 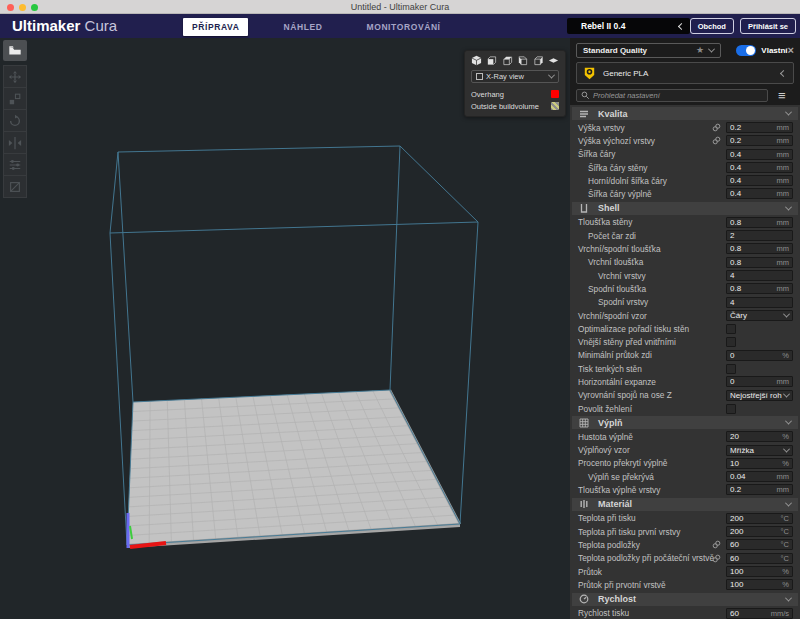 What do you see at coordinates (685, 288) in the screenshot?
I see `setting-row: Spodní tloušťka 0.8 mm` at bounding box center [685, 288].